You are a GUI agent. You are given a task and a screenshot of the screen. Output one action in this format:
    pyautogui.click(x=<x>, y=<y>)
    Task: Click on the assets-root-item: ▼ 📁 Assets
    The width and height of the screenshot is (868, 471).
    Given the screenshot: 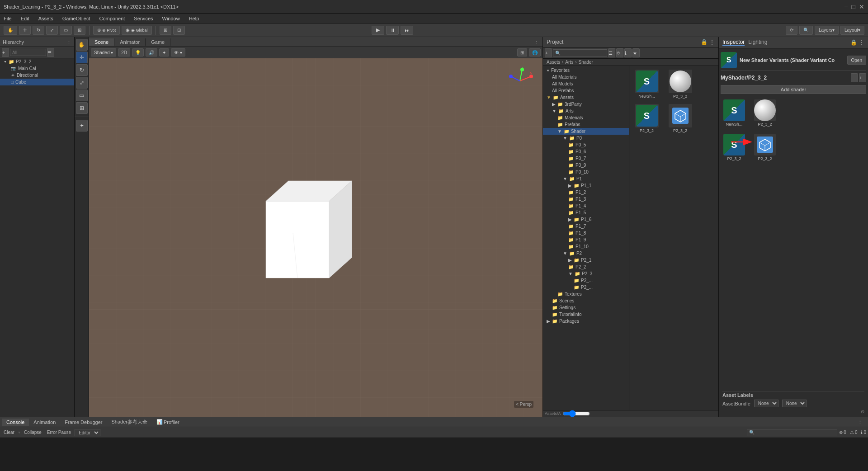 What is the action you would take?
    pyautogui.click(x=586, y=98)
    